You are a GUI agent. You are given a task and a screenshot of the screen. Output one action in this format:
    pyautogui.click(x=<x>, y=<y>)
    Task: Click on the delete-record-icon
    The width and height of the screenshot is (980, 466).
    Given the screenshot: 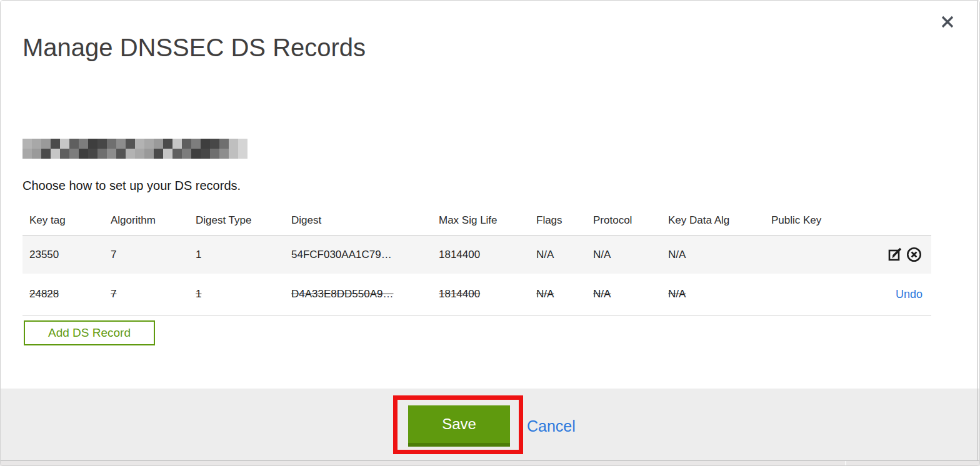 What is the action you would take?
    pyautogui.click(x=914, y=255)
    